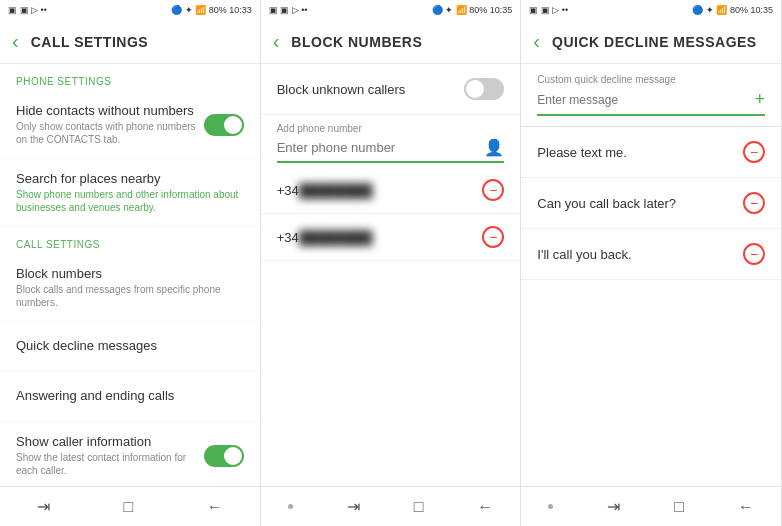  Describe the element at coordinates (548, 10) in the screenshot. I see `status-bar-left-3: ▣ ▣ ▷ ••` at that location.